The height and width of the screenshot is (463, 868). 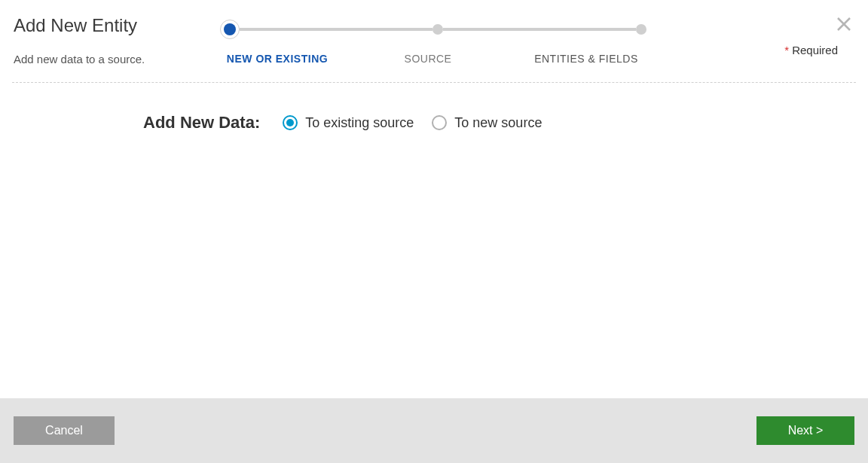 What do you see at coordinates (815, 50) in the screenshot?
I see `required-label: Required` at bounding box center [815, 50].